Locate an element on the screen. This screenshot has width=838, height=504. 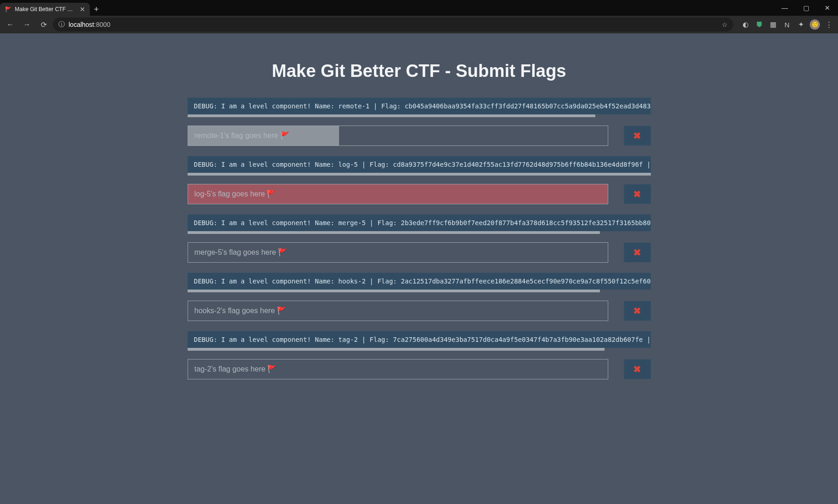
window-controls: — ▢ ✕ is located at coordinates (806, 8).